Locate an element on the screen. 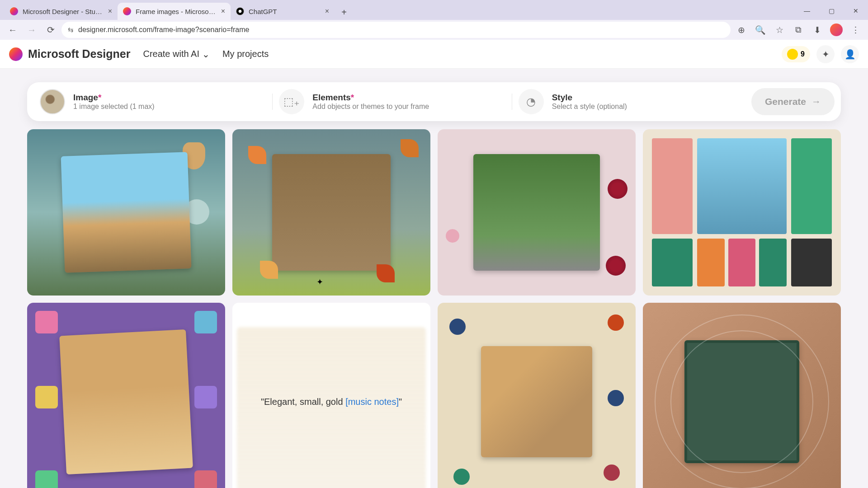 The width and height of the screenshot is (868, 488). forward-button: → is located at coordinates (32, 30).